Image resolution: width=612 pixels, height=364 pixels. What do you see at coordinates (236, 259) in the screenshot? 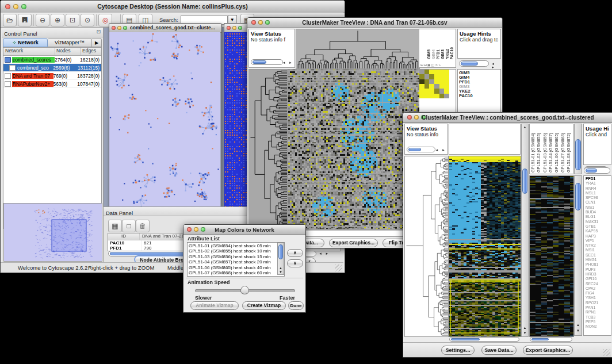
I see `attribute-listbox: GPL51-01 (GSM854) heat shock 05 minGPL51…` at bounding box center [236, 259].